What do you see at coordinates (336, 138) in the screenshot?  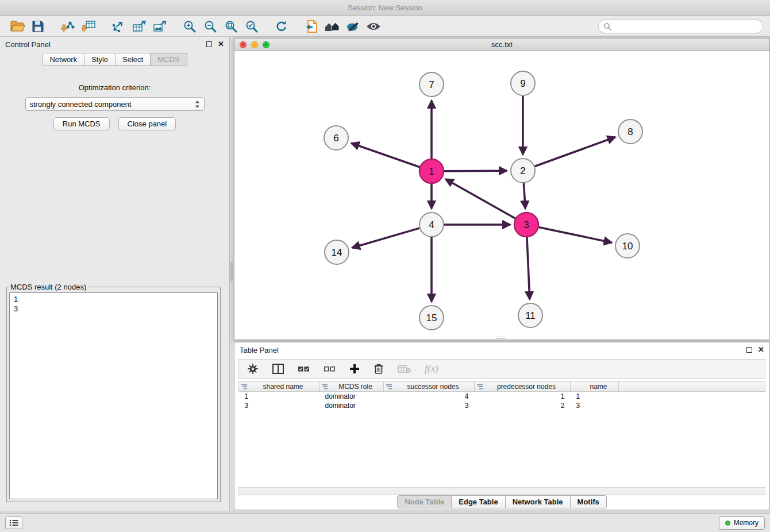 I see `graph-node-6: 6` at bounding box center [336, 138].